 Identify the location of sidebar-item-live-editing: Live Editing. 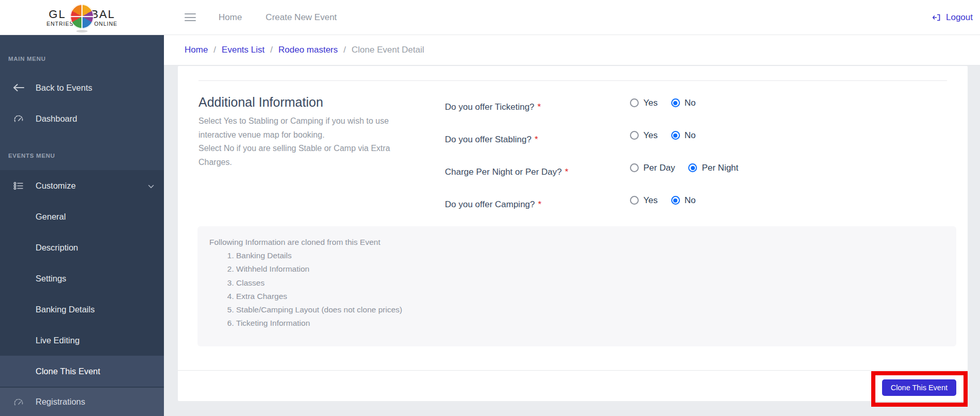
(82, 340).